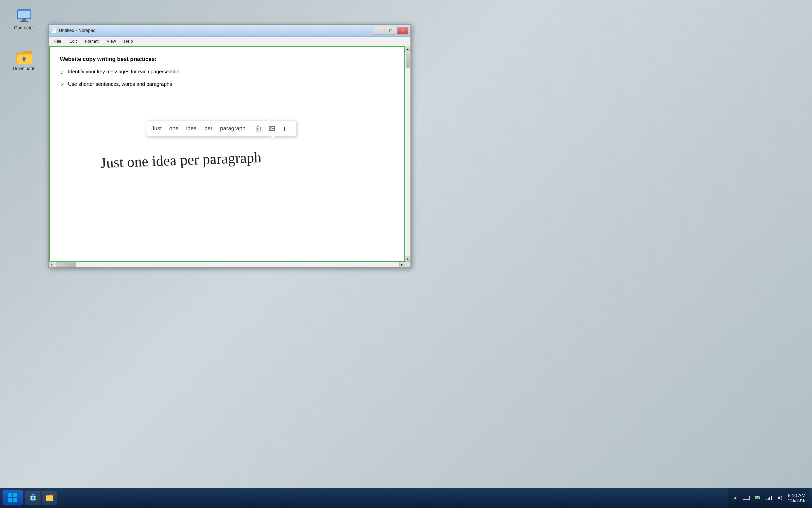 The width and height of the screenshot is (812, 508). Describe the element at coordinates (796, 496) in the screenshot. I see `clock-time: 6:10 AM` at that location.